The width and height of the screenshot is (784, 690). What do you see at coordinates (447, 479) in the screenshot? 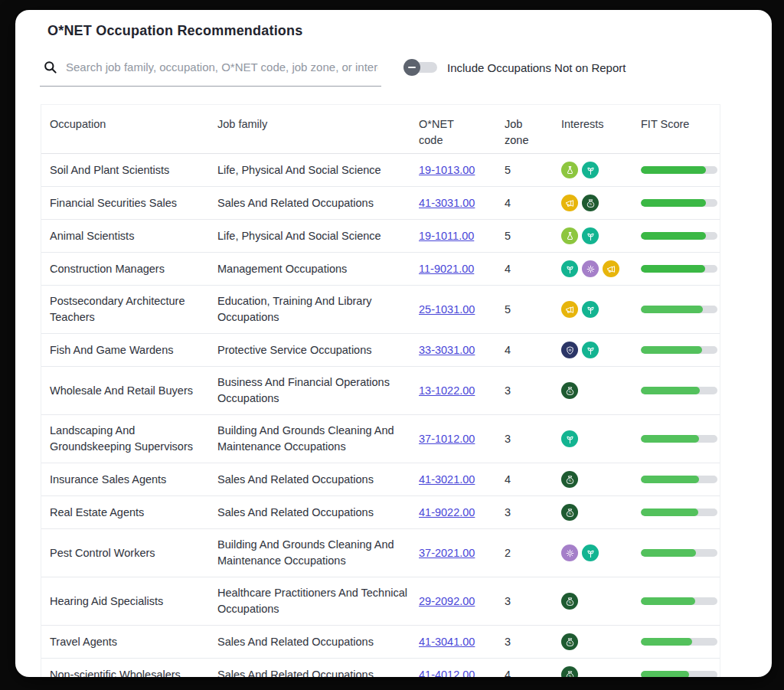
I see `onet-code-link: 41-3021.00` at bounding box center [447, 479].